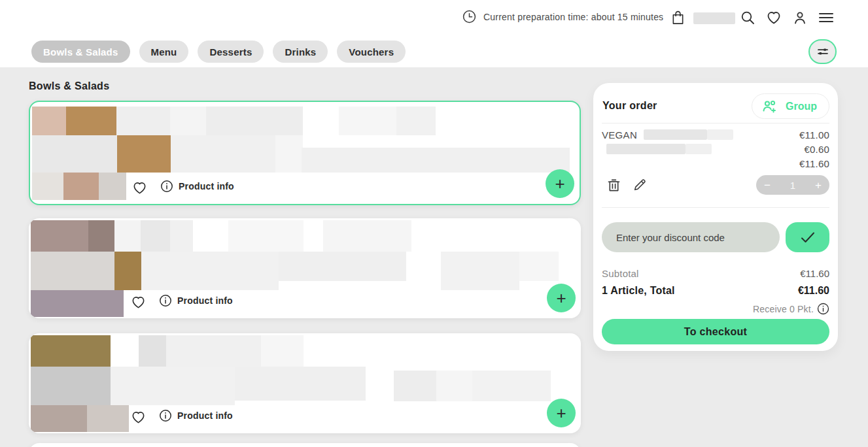 The width and height of the screenshot is (868, 447). What do you see at coordinates (815, 273) in the screenshot?
I see `subtotal-value: €11.60` at bounding box center [815, 273].